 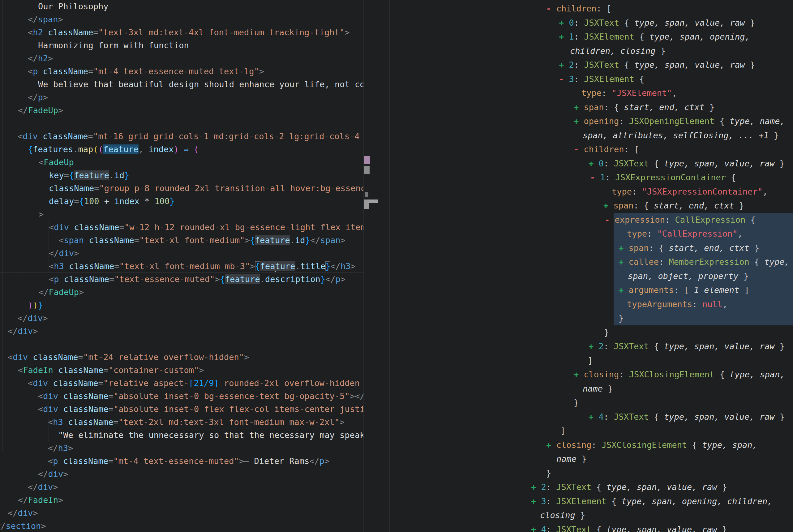 I want to click on code-line: <p className="mt-4 text-essence-muted te…, so click(x=146, y=71).